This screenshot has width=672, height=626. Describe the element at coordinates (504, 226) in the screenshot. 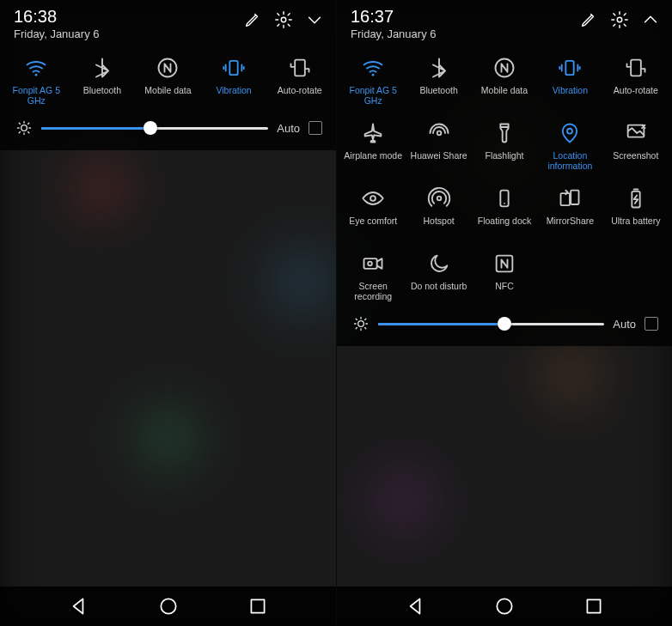

I see `tile-label: Floating dock` at that location.